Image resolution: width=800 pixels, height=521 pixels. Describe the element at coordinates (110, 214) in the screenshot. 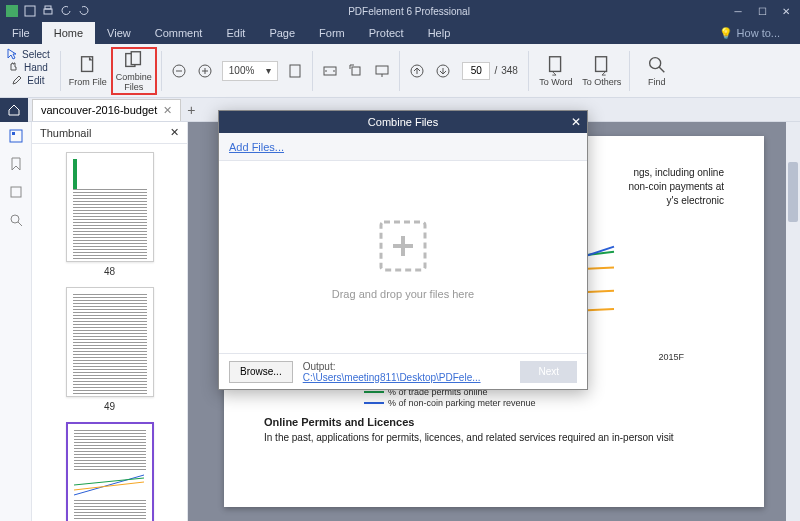

I see `thumbnail-48: 48` at that location.